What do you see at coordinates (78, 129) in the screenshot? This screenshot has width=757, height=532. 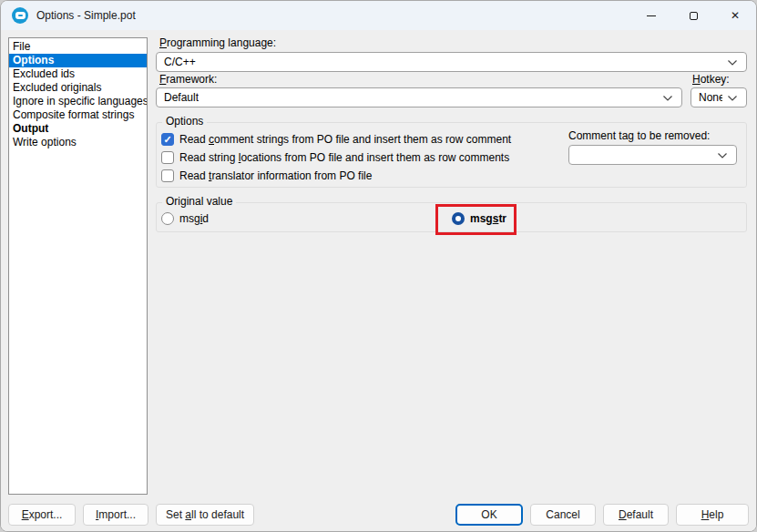 I see `sidebar-item-output: Output` at bounding box center [78, 129].